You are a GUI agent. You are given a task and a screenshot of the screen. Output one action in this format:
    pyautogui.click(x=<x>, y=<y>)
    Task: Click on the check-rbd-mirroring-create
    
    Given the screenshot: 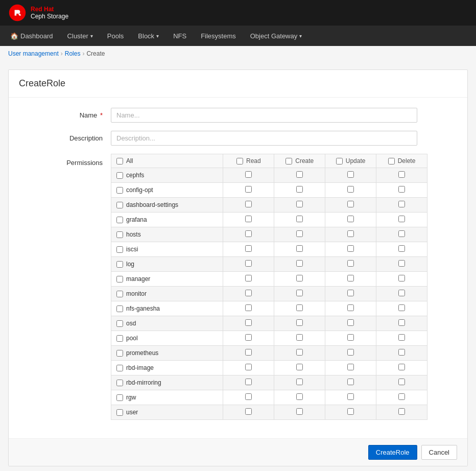 What is the action you would take?
    pyautogui.click(x=299, y=382)
    